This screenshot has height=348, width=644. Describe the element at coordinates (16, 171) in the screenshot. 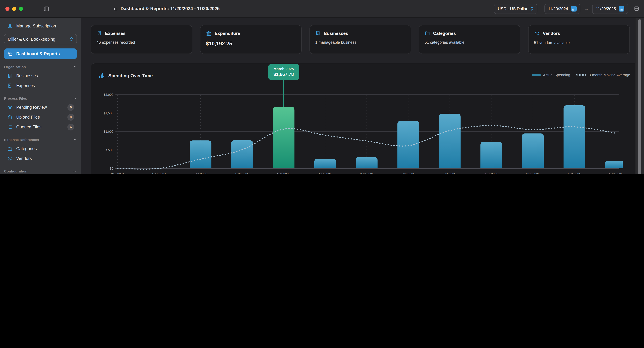

I see `section-label: Configuration` at that location.